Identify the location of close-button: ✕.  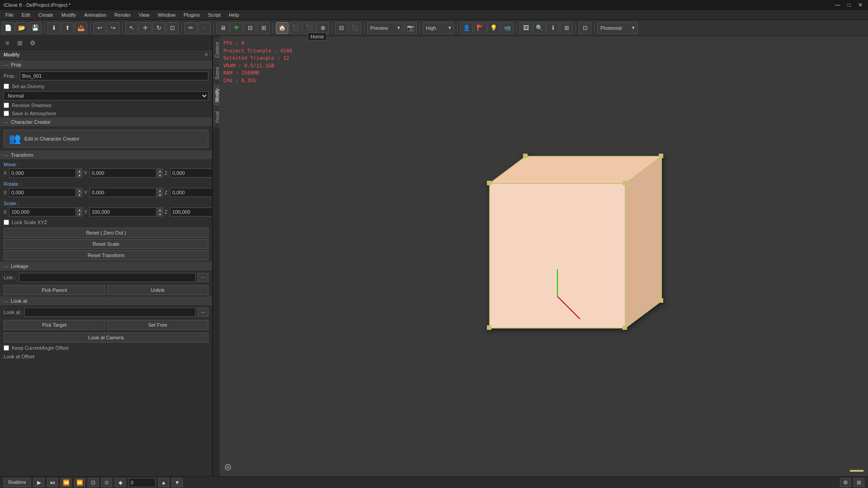
(860, 5).